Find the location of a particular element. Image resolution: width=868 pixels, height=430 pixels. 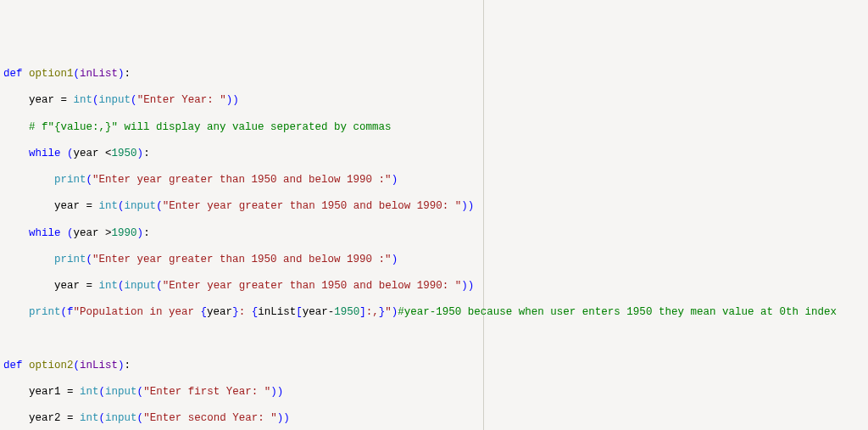

code-line: # f"{value:,}" will display any value se… is located at coordinates (434, 128).